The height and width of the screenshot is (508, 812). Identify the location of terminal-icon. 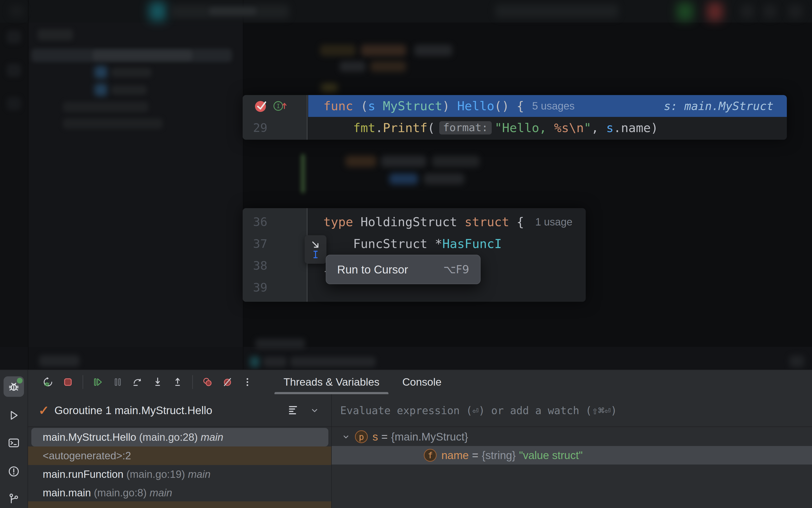
(14, 443).